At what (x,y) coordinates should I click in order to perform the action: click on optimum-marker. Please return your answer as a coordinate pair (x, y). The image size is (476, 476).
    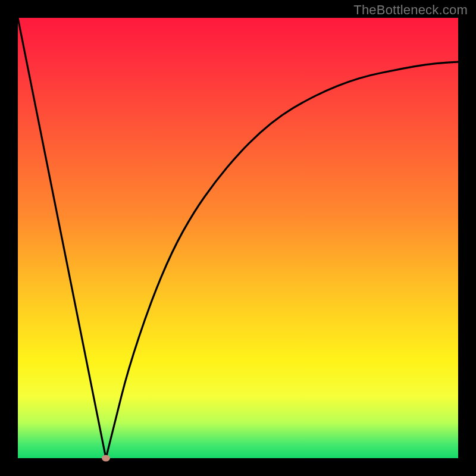
    Looking at the image, I should click on (106, 458).